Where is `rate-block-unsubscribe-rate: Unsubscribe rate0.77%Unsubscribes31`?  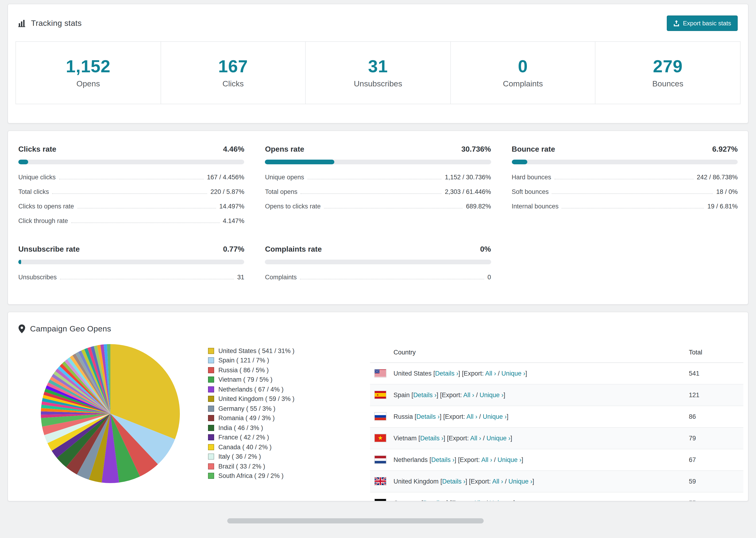
rate-block-unsubscribe-rate: Unsubscribe rate0.77%Unsubscribes31 is located at coordinates (131, 265).